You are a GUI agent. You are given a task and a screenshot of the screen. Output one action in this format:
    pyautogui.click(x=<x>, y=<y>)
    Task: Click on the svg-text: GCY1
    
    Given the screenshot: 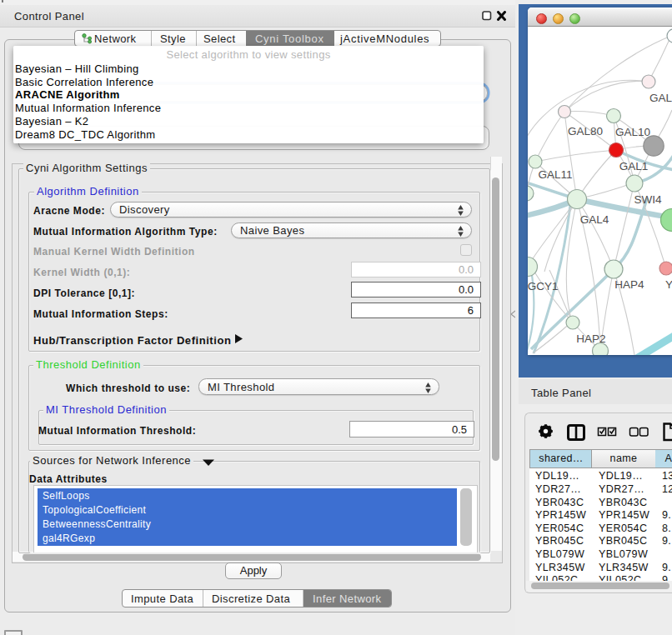 What is the action you would take?
    pyautogui.click(x=543, y=287)
    